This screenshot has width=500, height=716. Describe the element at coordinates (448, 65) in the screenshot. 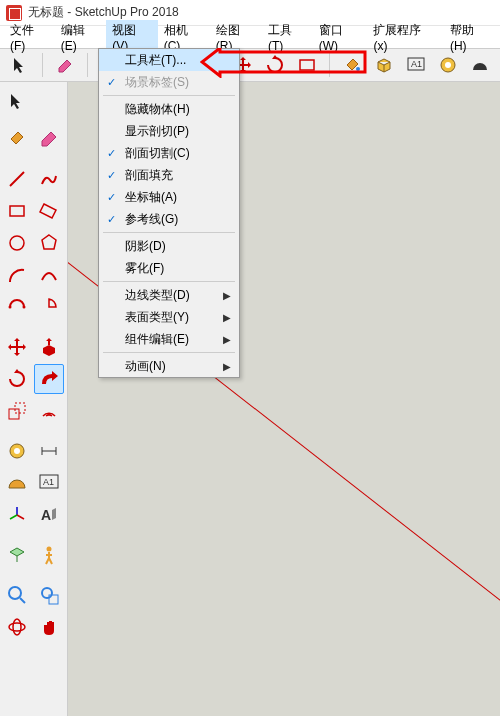

I see `tape-tool-icon` at that location.